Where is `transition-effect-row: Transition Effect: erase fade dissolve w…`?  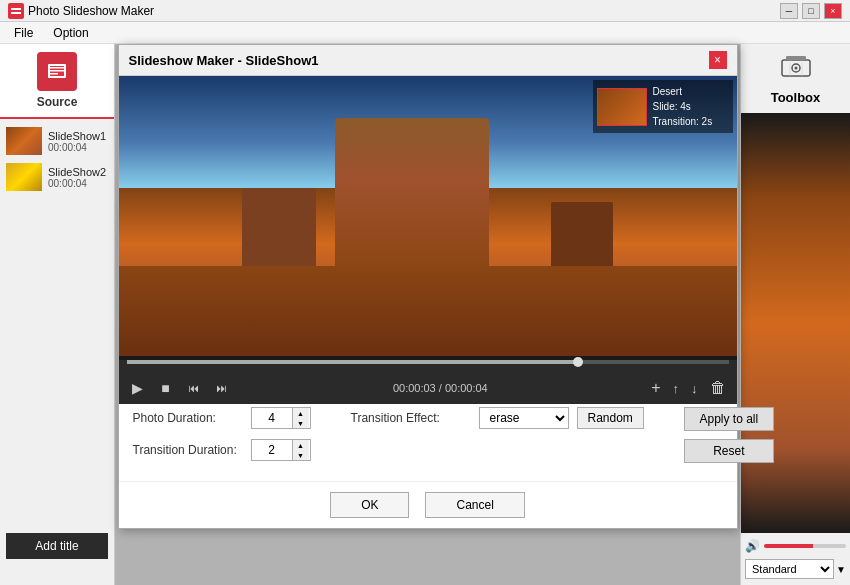 transition-effect-row: Transition Effect: erase fade dissolve w… is located at coordinates (498, 418).